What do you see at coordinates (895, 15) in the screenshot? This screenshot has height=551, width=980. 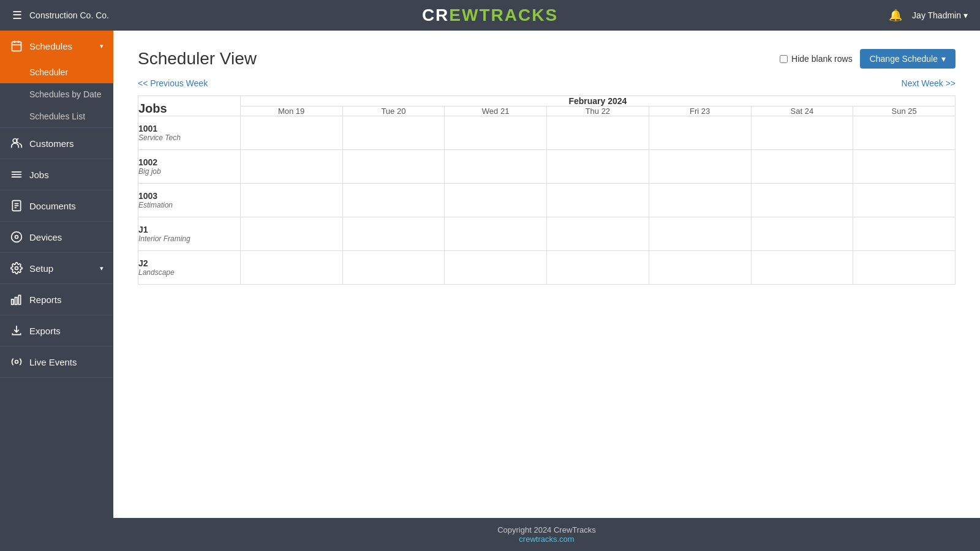 I see `bell-icon: 🔔` at bounding box center [895, 15].